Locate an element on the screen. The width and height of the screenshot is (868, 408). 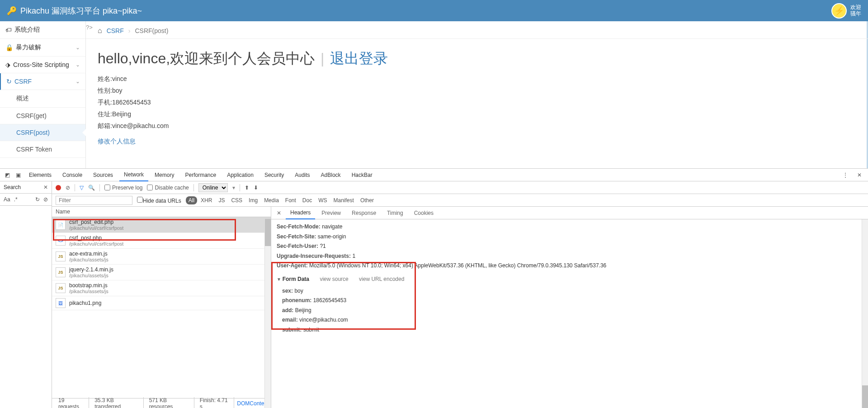
logout-link: 退出登录 is located at coordinates (359, 58).